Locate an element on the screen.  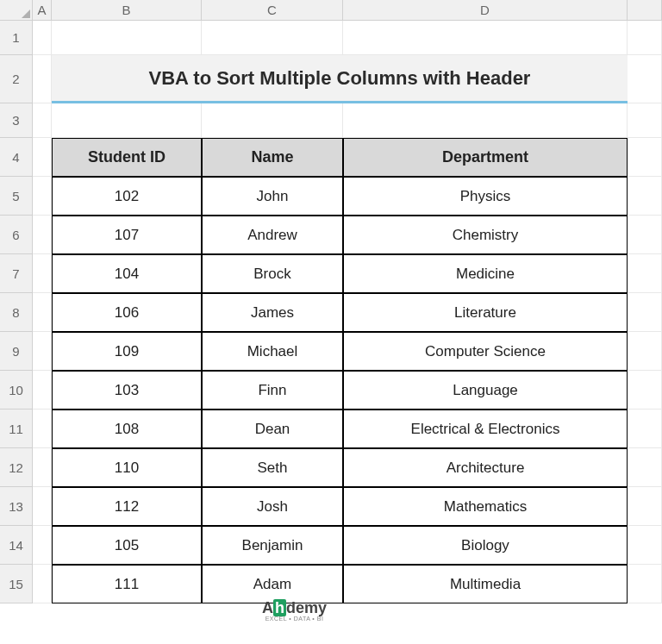
row-header-15: 15 is located at coordinates (16, 585).